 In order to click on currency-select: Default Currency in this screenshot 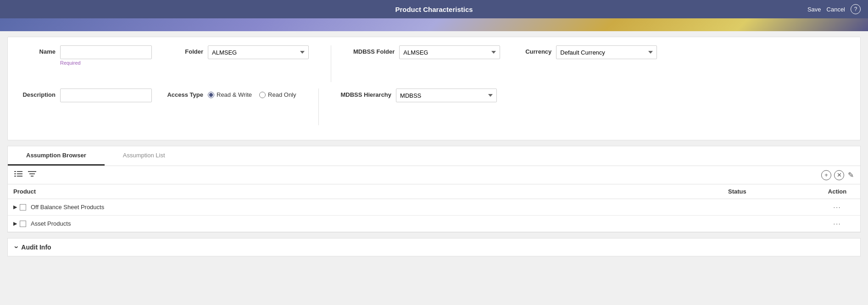, I will do `click(606, 52)`.